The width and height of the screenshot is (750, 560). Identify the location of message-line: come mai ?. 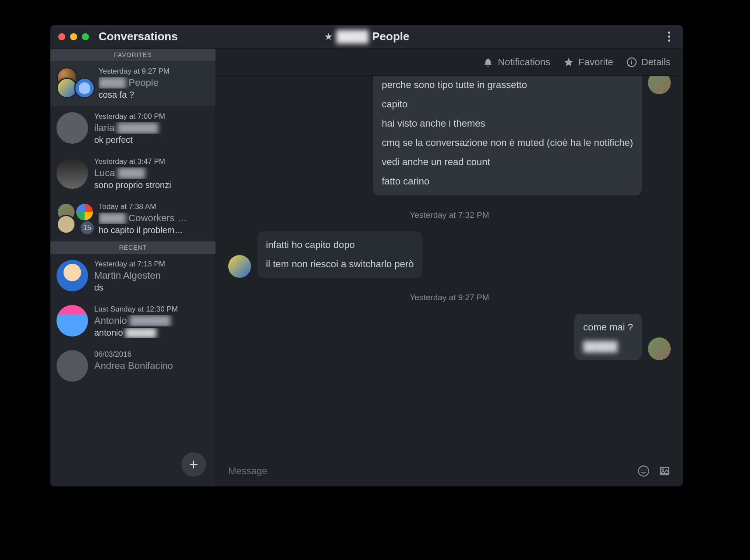
(608, 327).